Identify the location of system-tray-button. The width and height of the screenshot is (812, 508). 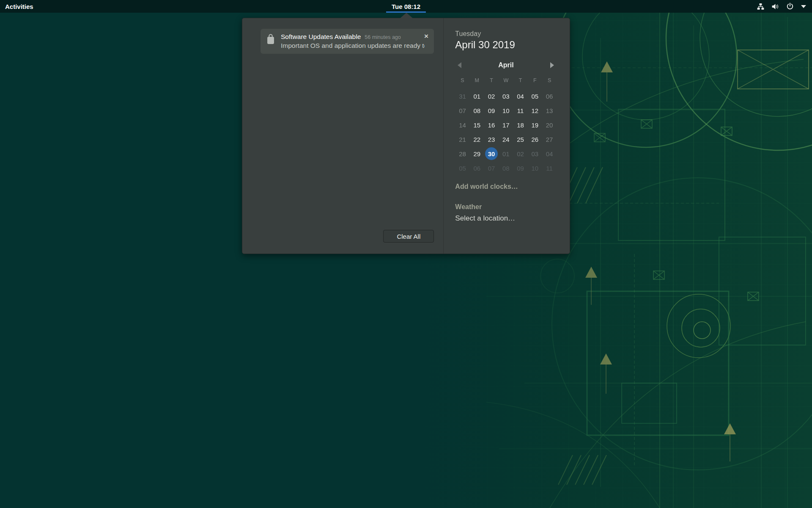
(782, 6).